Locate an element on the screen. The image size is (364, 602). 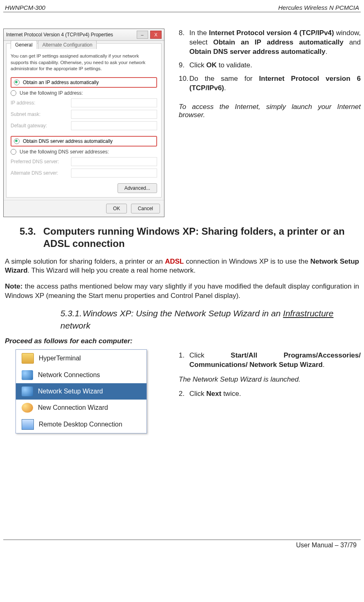
tab-alternate-configuration: Alternate Configuration is located at coordinates (68, 45).